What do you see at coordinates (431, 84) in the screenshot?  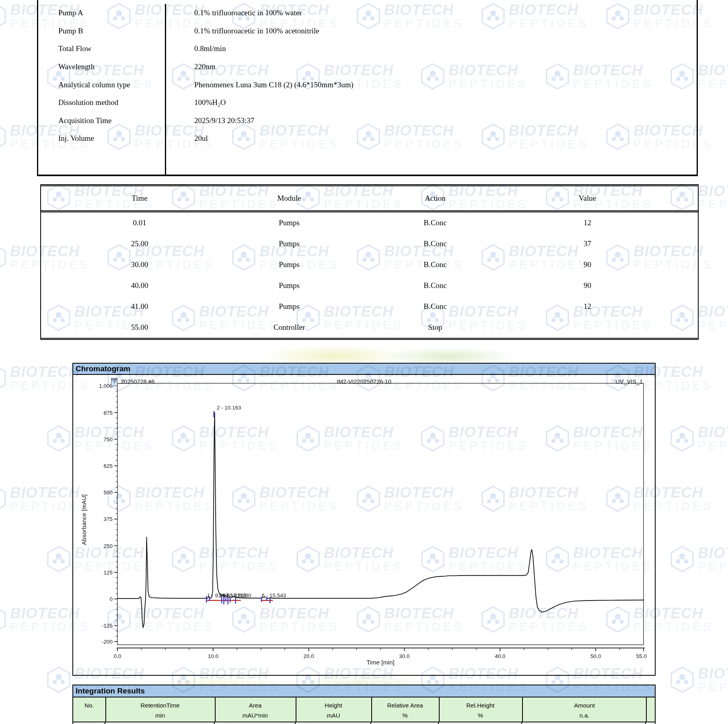 I see `method-value: Phenomenex Luna 3um C18 (2) (4.6*150mm*3…` at bounding box center [431, 84].